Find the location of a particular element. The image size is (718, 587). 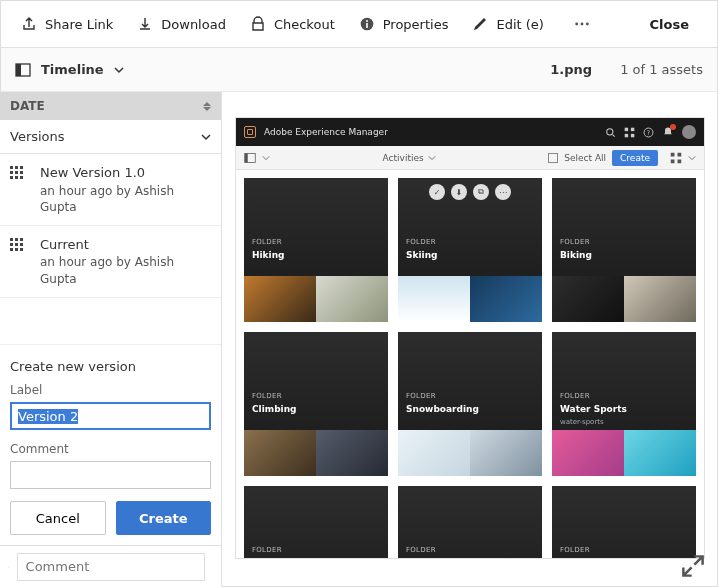

avatar is located at coordinates (689, 132).